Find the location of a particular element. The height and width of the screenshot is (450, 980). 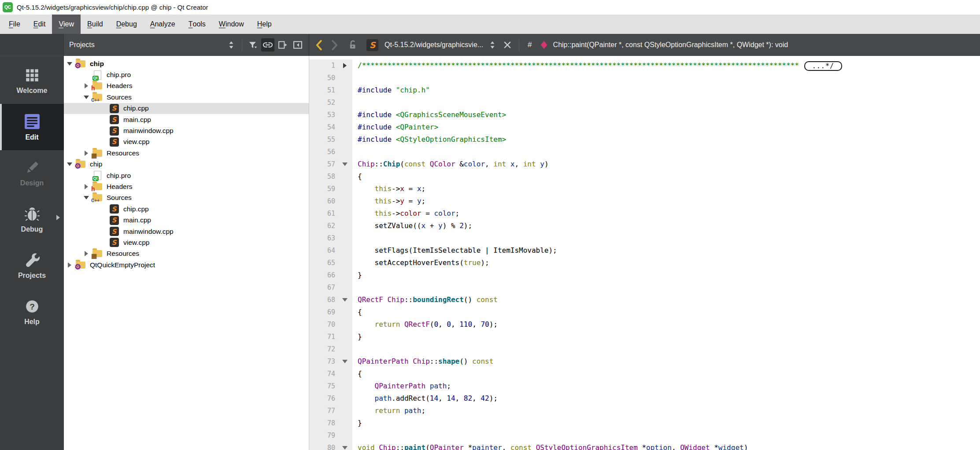

code-line-72: 72 is located at coordinates (645, 349).